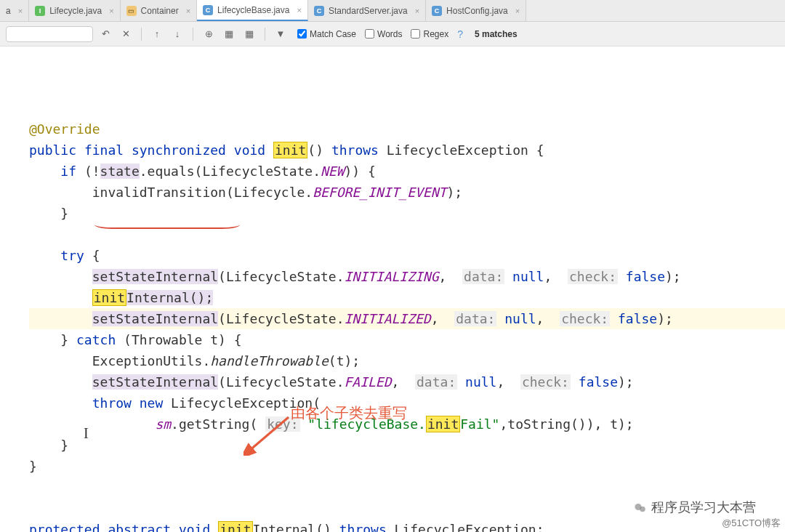 The height and width of the screenshot is (532, 785). I want to click on tab-label: a, so click(9, 11).